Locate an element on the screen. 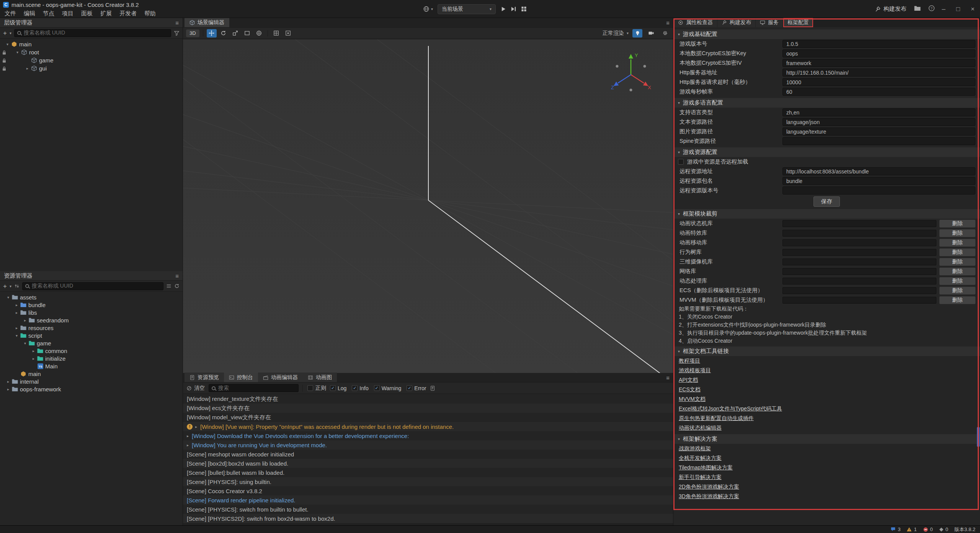  console-line: [Scene] Cocos Creator v3.8.2 is located at coordinates (428, 491).